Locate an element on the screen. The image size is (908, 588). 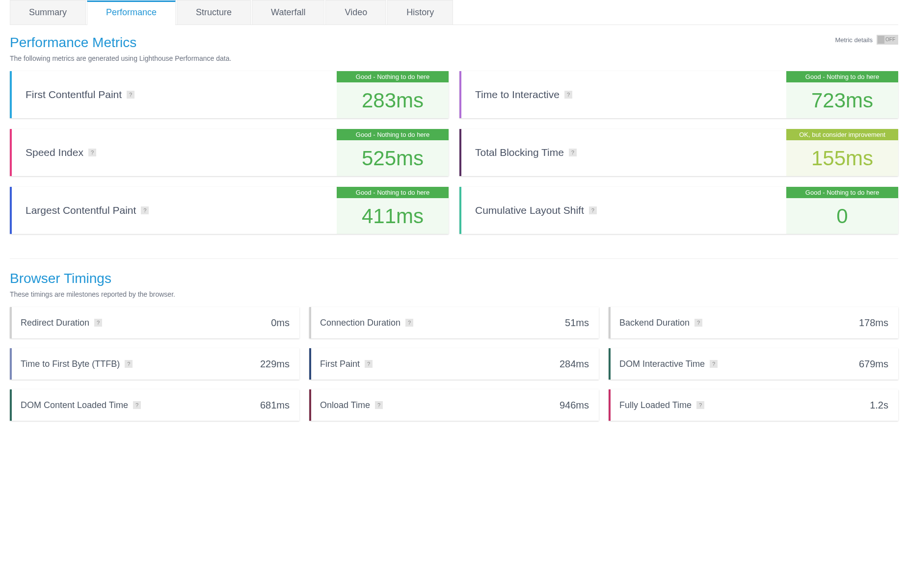
timing-name: Fully Loaded Time is located at coordinates (656, 405).